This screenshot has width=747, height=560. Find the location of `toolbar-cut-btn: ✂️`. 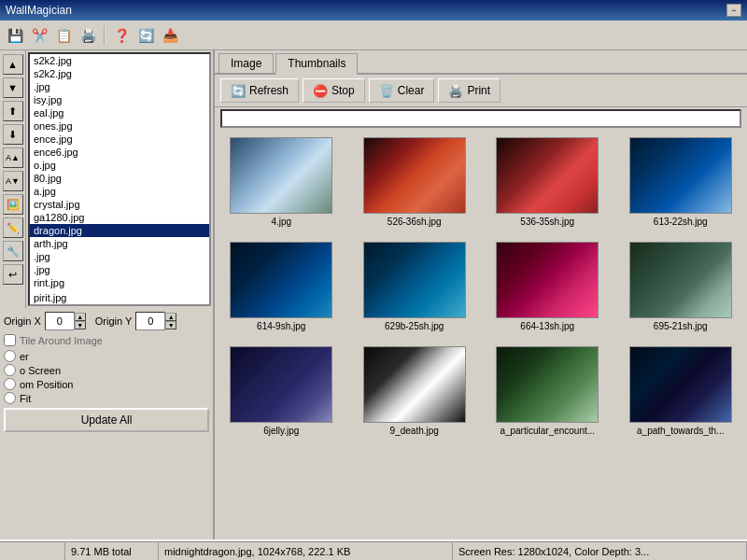

toolbar-cut-btn: ✂️ is located at coordinates (39, 35).